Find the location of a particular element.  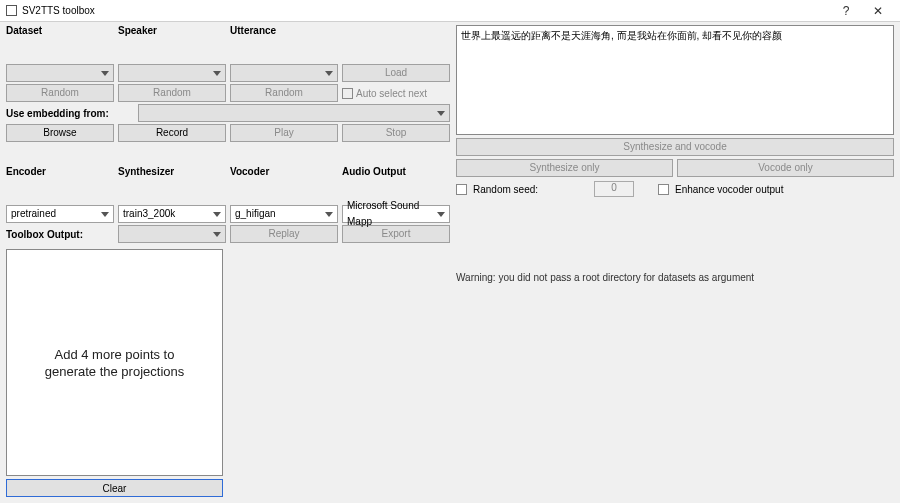

random-dataset-button: Random is located at coordinates (60, 93).